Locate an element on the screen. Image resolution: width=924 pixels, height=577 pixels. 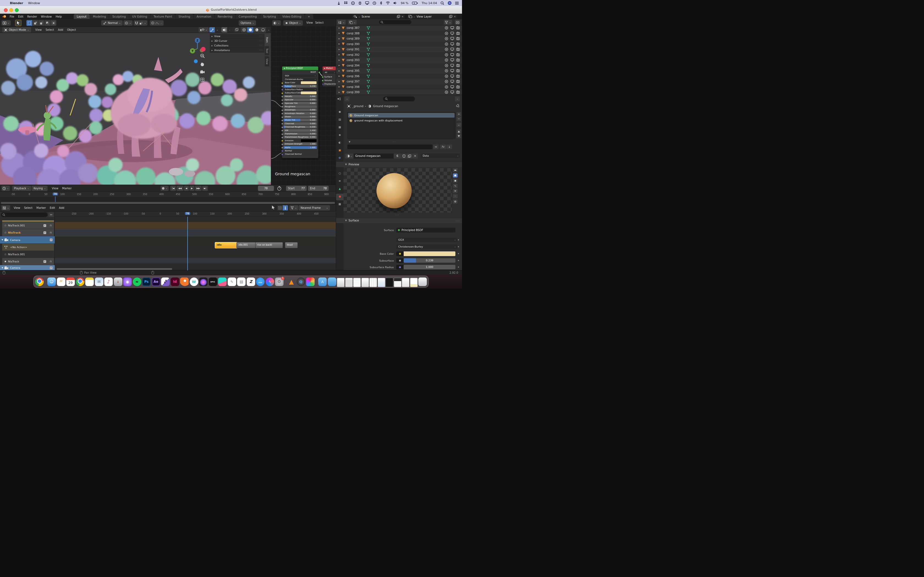
shading-wireframe-button is located at coordinates (244, 30).